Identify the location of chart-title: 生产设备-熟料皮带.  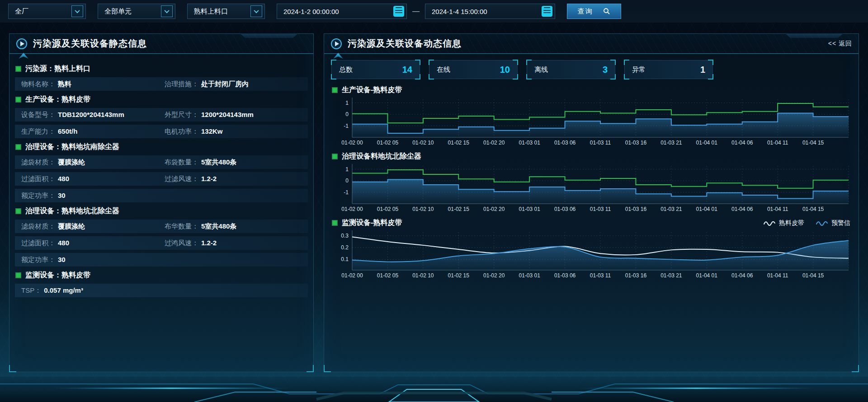
(372, 90).